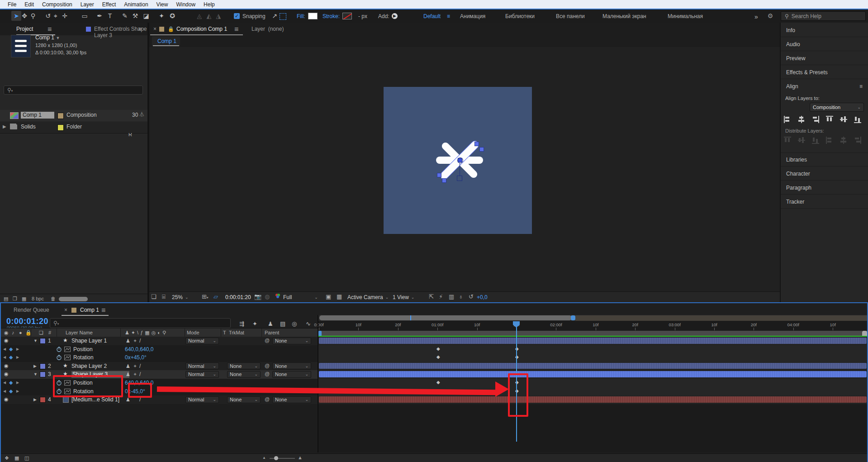 The height and width of the screenshot is (462, 868). I want to click on layer-visibility-icon: ◉, so click(6, 399).